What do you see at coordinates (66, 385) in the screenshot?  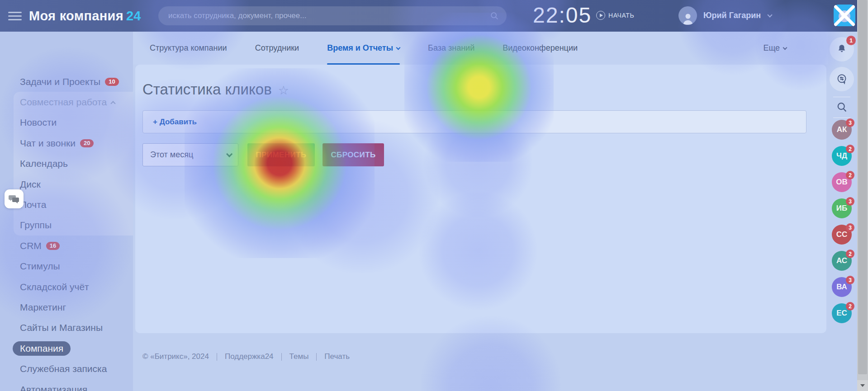 I see `sidebar-item-automation: Автоматизация` at bounding box center [66, 385].